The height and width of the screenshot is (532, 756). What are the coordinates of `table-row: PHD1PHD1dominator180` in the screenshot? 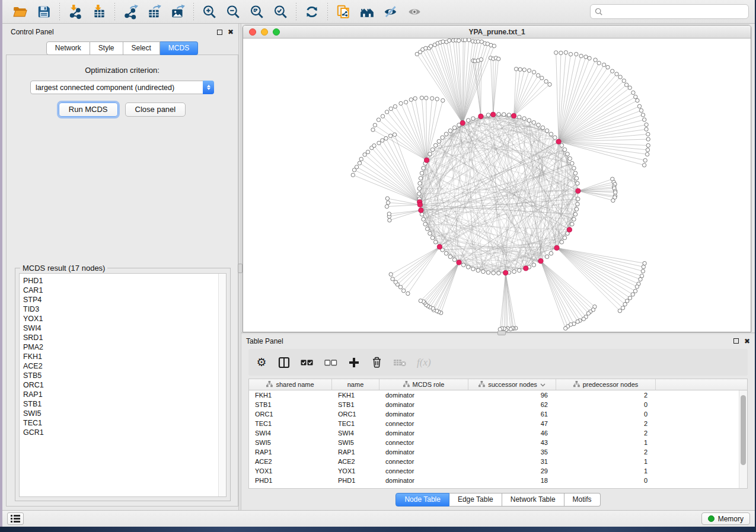 It's located at (498, 480).